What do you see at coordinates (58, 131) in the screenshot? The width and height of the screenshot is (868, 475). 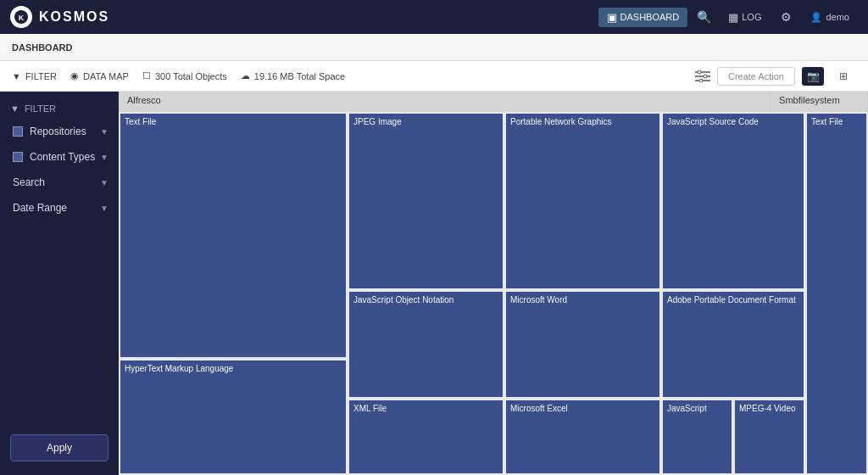 I see `repositories-label: Repositories` at bounding box center [58, 131].